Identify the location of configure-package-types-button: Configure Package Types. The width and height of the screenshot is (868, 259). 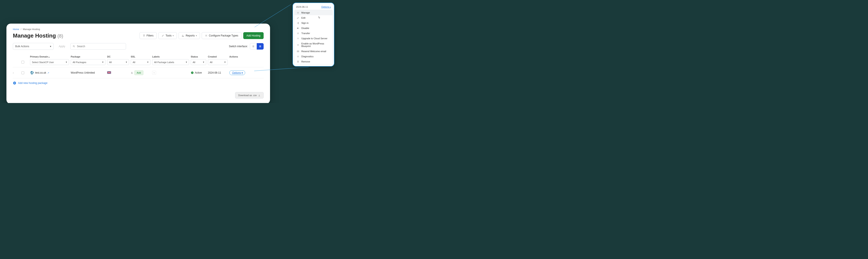
(222, 36).